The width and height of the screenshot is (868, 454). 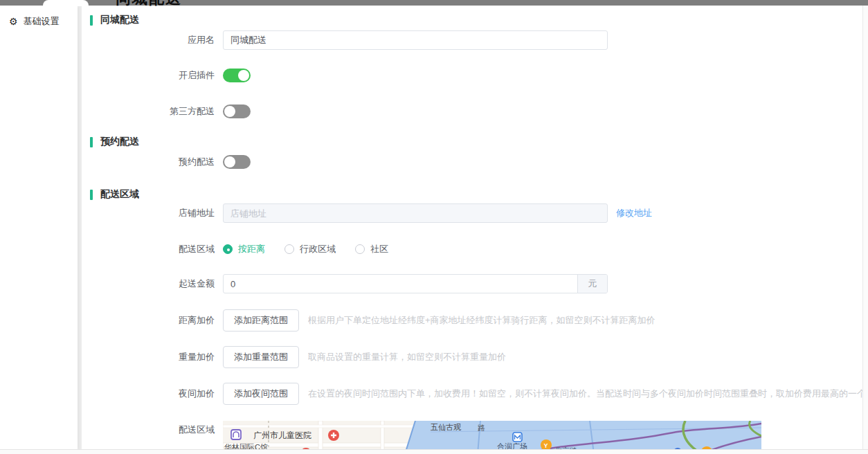 What do you see at coordinates (237, 111) in the screenshot?
I see `third-party-toggle` at bounding box center [237, 111].